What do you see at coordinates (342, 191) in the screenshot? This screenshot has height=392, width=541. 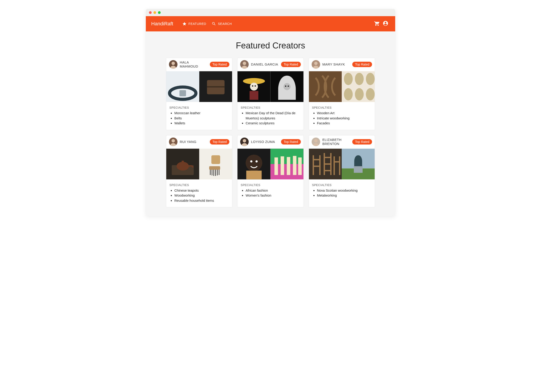 I see `creator-card-body: SpecialtiesNova Scotian woodworkingMetal…` at bounding box center [342, 191].